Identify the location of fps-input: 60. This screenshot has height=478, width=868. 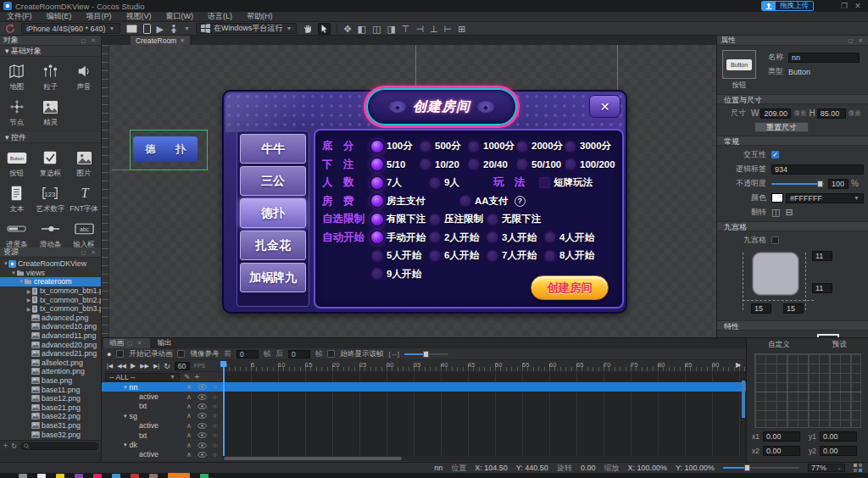
(182, 366).